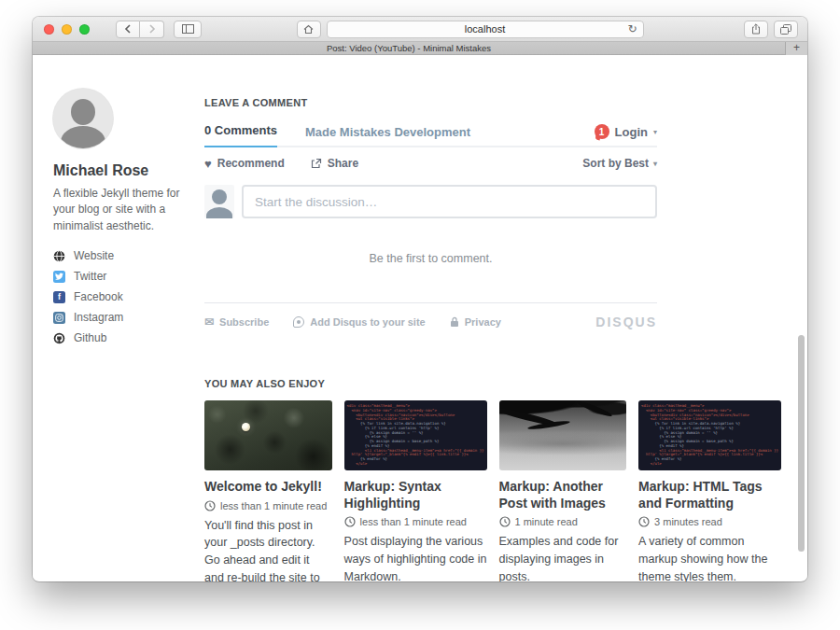  What do you see at coordinates (124, 317) in the screenshot?
I see `sidebar-item-instagram: Instagram` at bounding box center [124, 317].